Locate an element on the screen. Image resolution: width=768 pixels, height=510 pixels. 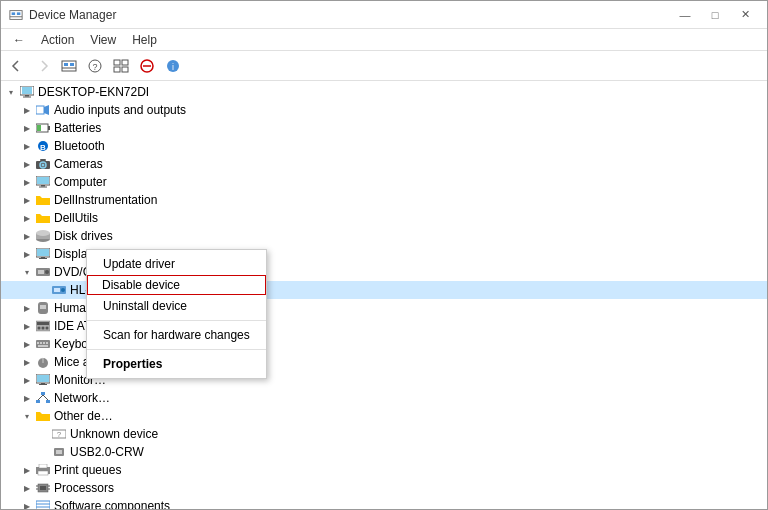
folder-dellutils-icon is located at coordinates (43, 218).